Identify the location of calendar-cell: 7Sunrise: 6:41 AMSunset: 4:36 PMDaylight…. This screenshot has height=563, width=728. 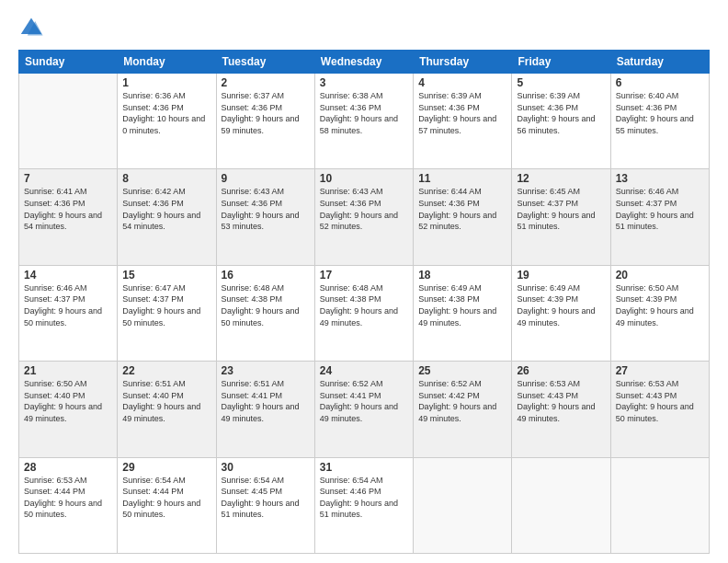
(68, 217).